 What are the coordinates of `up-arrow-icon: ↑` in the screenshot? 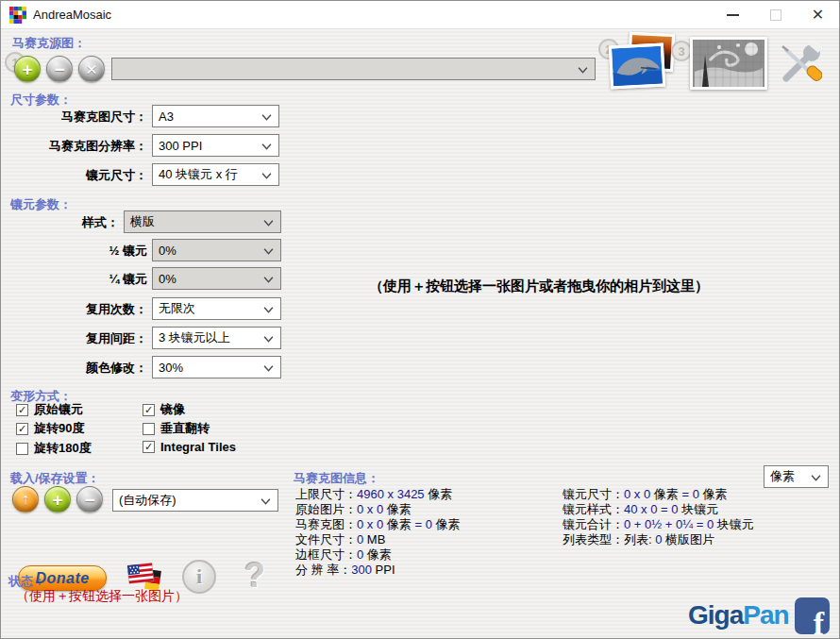 It's located at (25, 499).